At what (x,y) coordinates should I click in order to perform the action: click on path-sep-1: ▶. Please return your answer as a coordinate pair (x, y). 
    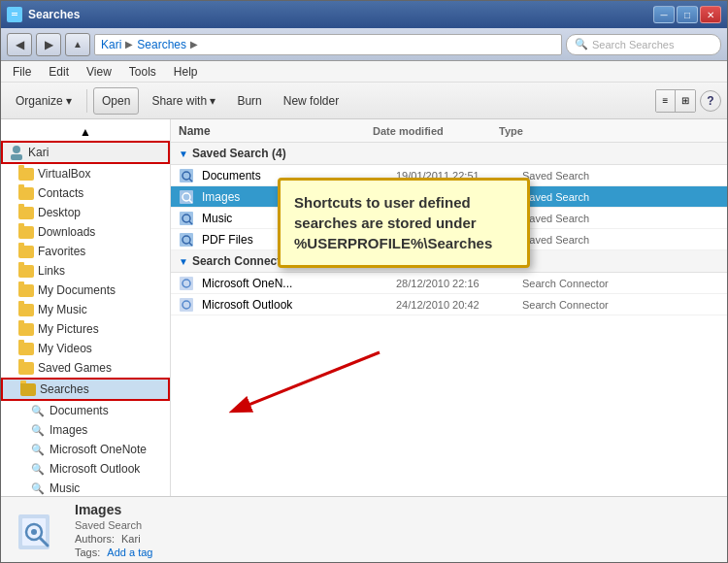
    Looking at the image, I should click on (129, 45).